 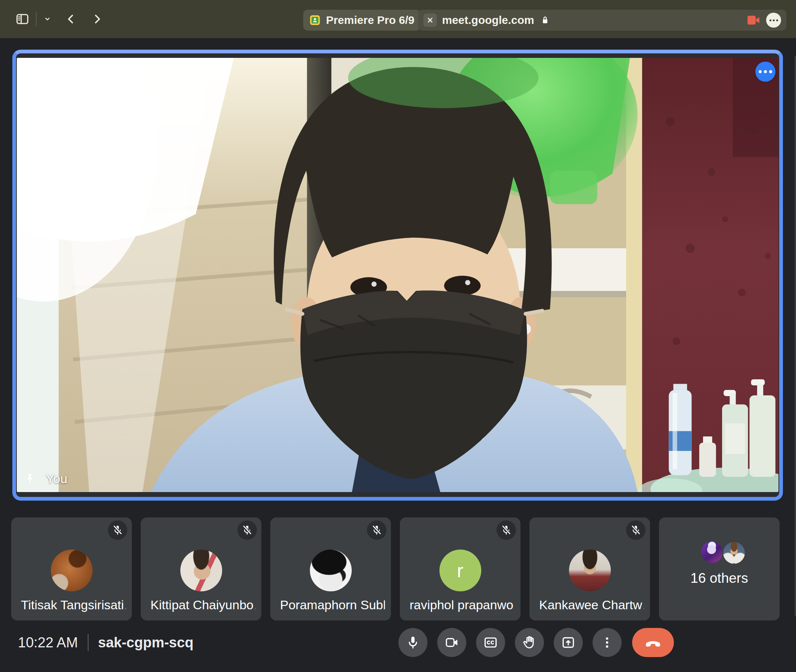 What do you see at coordinates (398, 646) in the screenshot?
I see `meet-bottom-bar: 10:22 AM sak-cgpm-scq` at bounding box center [398, 646].